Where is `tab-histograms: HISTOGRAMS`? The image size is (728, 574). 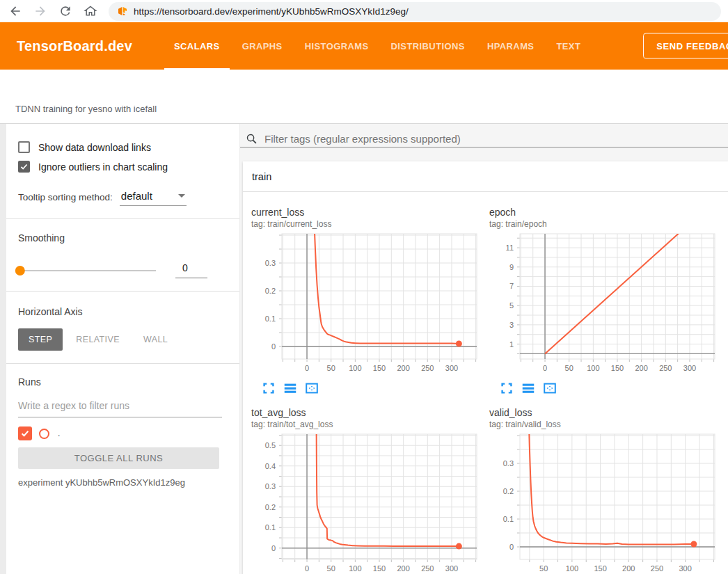
tab-histograms: HISTOGRAMS is located at coordinates (337, 46).